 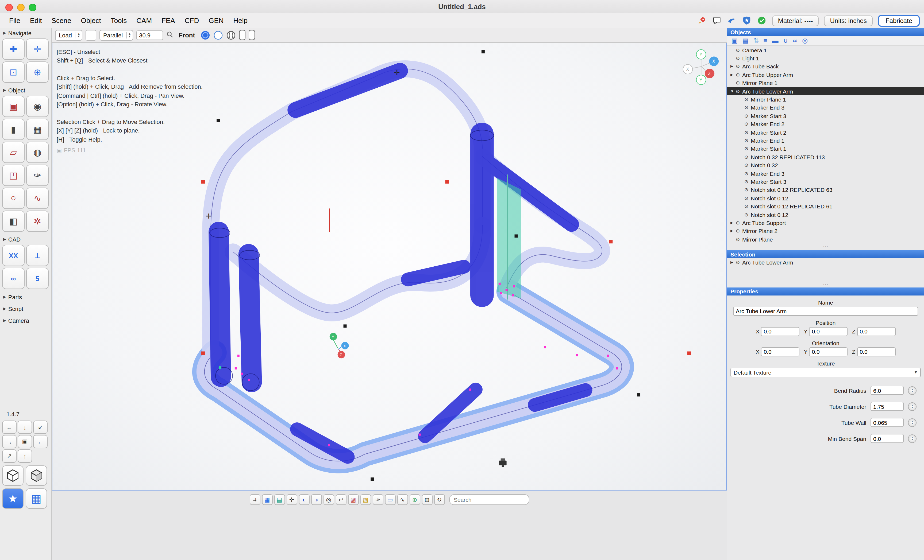 What do you see at coordinates (26, 321) in the screenshot?
I see `collapsed-section: ▶ Camera` at bounding box center [26, 321].